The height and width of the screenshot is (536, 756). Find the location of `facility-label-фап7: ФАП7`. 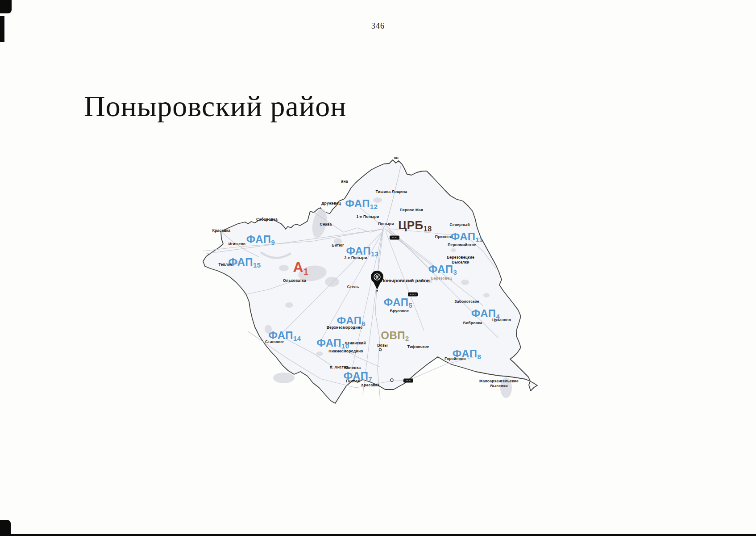

facility-label-фап7: ФАП7 is located at coordinates (358, 376).